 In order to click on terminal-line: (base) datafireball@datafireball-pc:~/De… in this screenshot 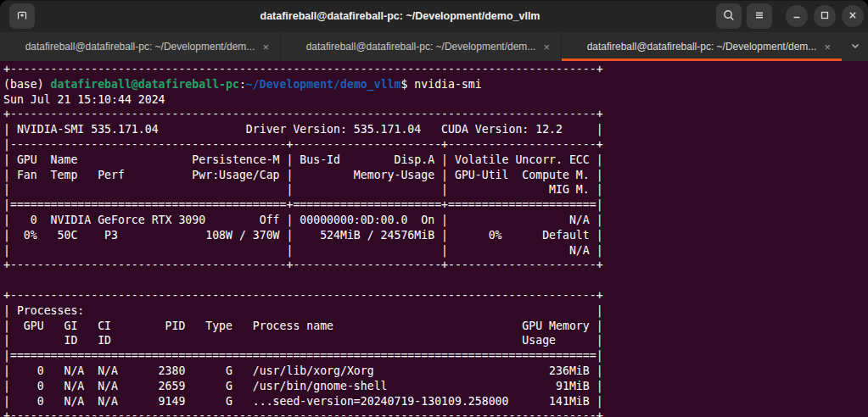, I will do `click(436, 85)`.